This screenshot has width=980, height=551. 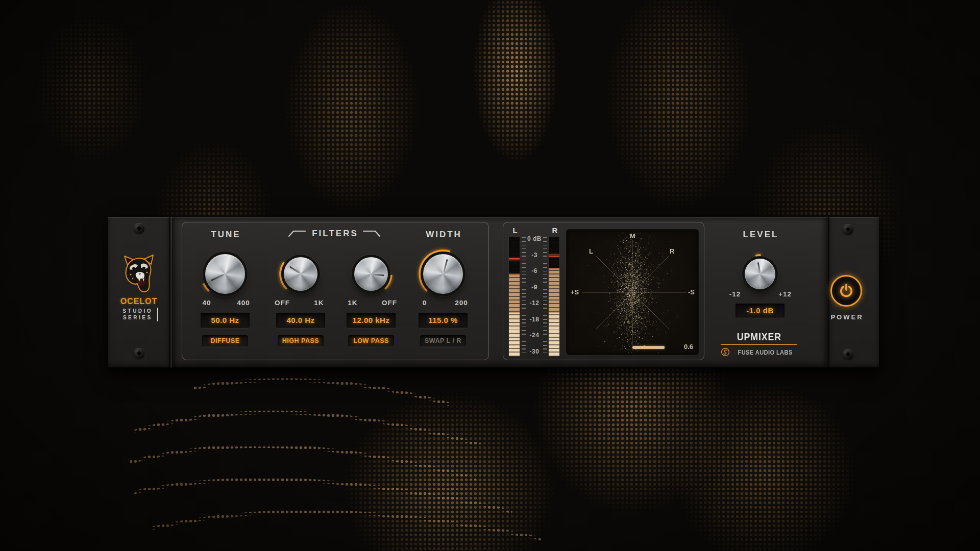 What do you see at coordinates (371, 274) in the screenshot?
I see `lowpass-knob` at bounding box center [371, 274].